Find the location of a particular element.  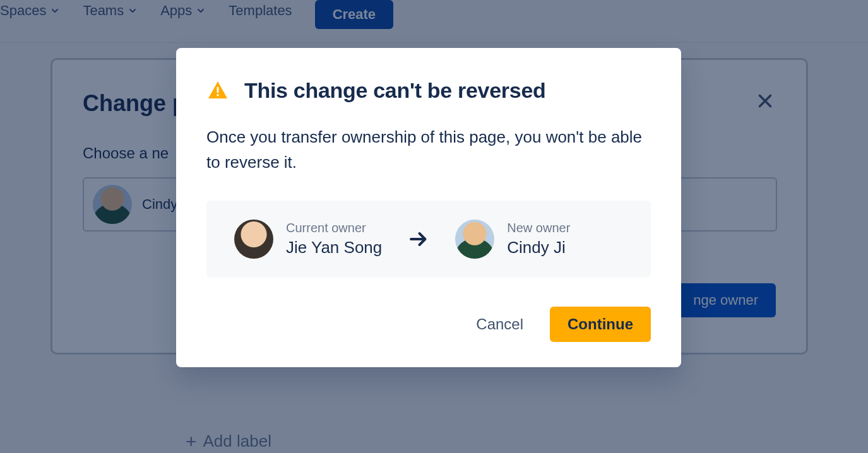

owner-meta: New owner Cindy Ji is located at coordinates (538, 239).